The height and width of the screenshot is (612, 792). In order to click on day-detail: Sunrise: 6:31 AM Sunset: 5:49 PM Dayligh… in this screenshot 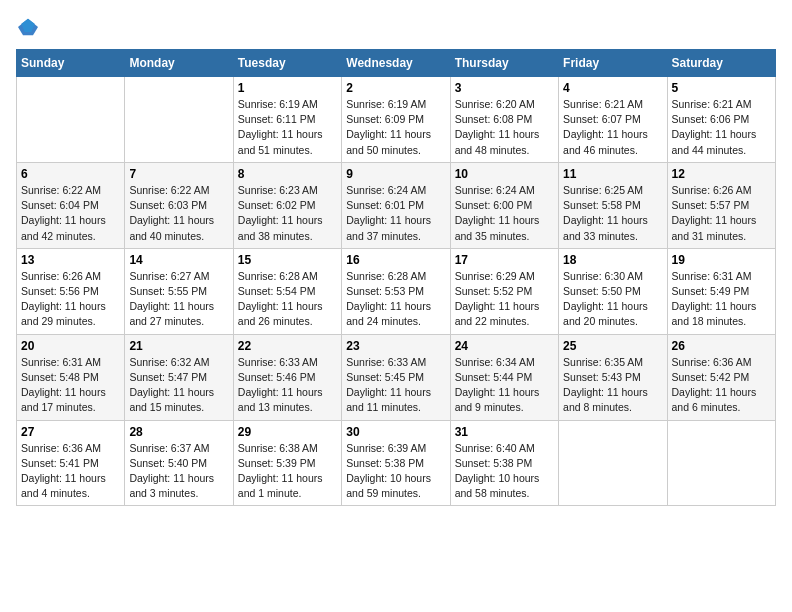, I will do `click(722, 300)`.